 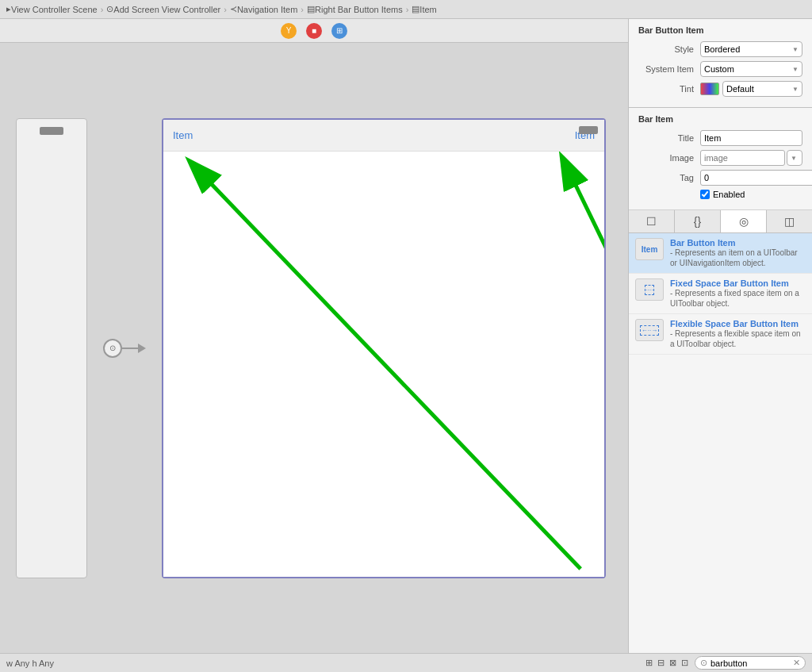 What do you see at coordinates (720, 222) in the screenshot?
I see `library-tabs: ☐ {} ◎ ◫` at bounding box center [720, 222].